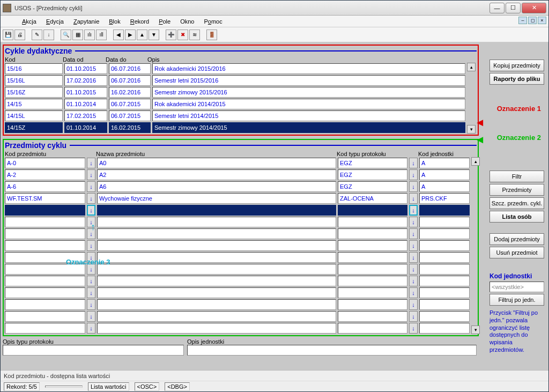 The width and height of the screenshot is (549, 392). I want to click on menu-blok: Blok, so click(115, 21).